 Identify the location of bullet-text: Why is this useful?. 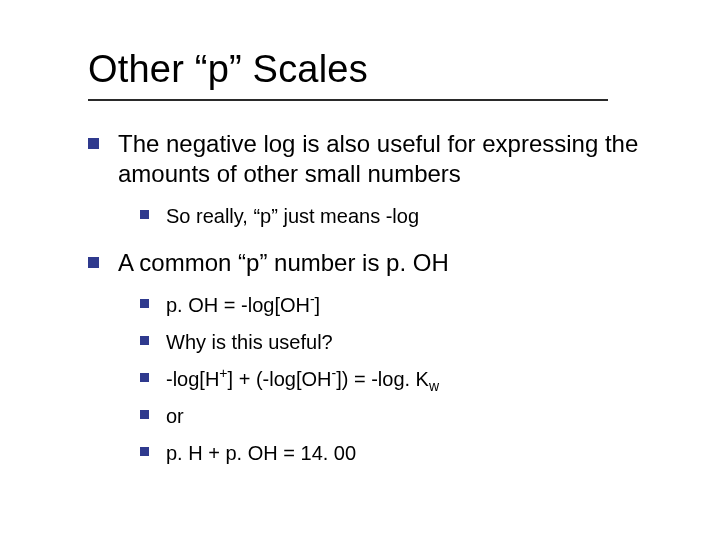
(250, 342).